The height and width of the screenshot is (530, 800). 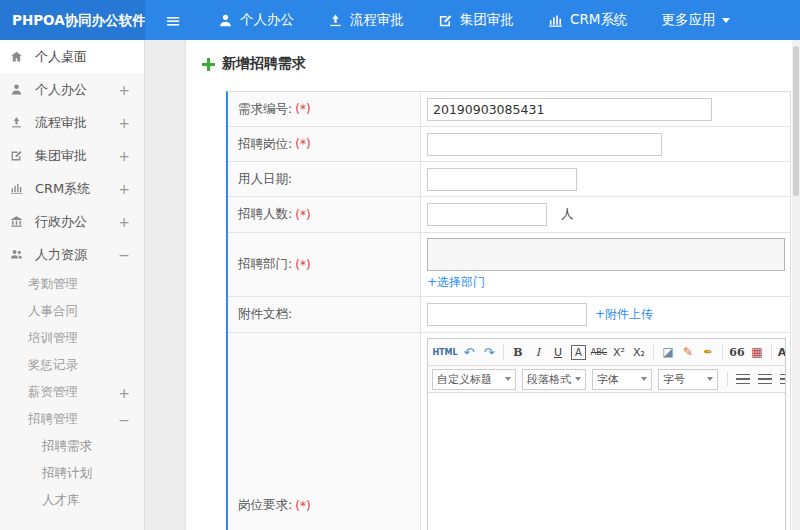 I want to click on field-label: 招聘部门:(*), so click(x=324, y=264).